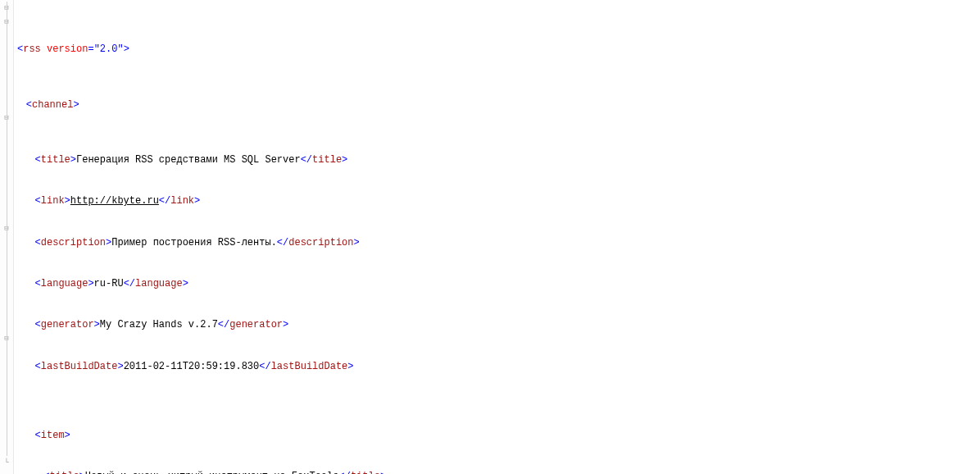 Image resolution: width=980 pixels, height=474 pixels. What do you see at coordinates (447, 325) in the screenshot?
I see `xml-line: <generator>My Crazy Hands v.2.7</generat…` at bounding box center [447, 325].